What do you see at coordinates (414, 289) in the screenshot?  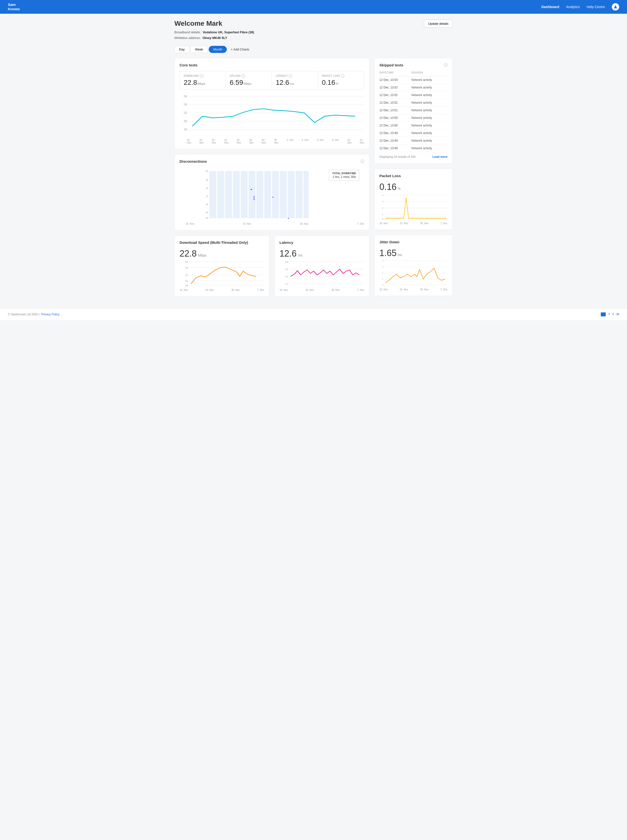 I see `jitter-down-x-labels: 16. Nov 23. Nov 30. Nov 7. Dec` at bounding box center [414, 289].